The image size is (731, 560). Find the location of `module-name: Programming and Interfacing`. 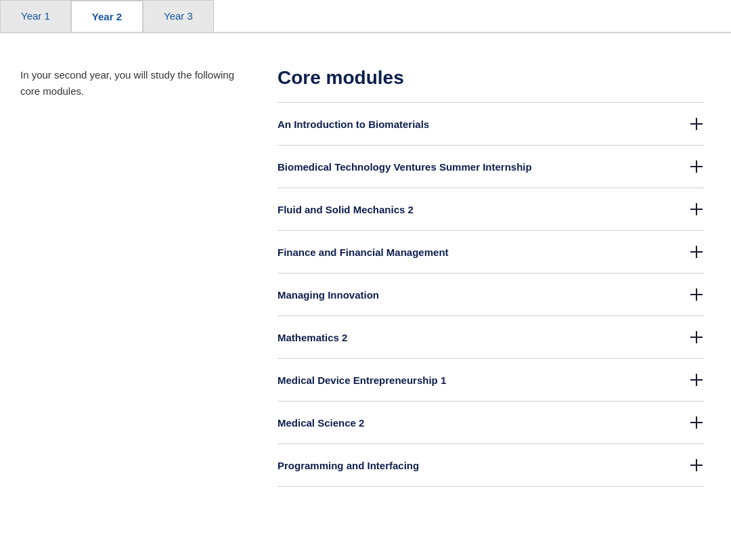

module-name: Programming and Interfacing is located at coordinates (348, 466).